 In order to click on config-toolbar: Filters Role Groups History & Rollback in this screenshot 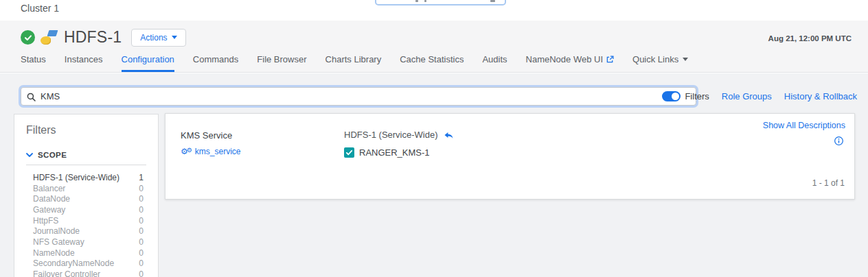, I will do `click(760, 96)`.